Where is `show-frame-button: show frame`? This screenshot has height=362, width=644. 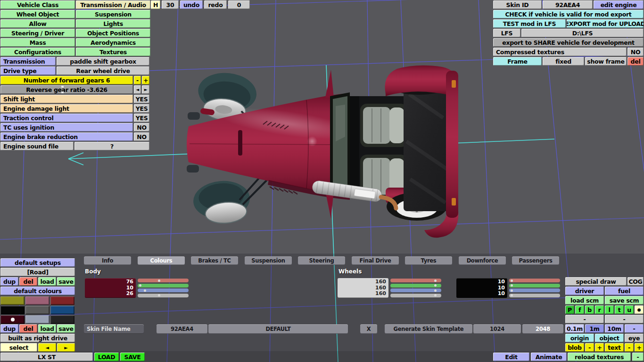 show-frame-button: show frame is located at coordinates (606, 61).